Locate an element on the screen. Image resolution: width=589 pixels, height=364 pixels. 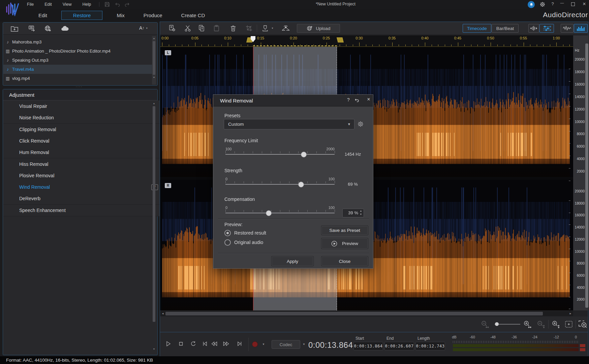
cut-scissors-icon is located at coordinates (188, 28).